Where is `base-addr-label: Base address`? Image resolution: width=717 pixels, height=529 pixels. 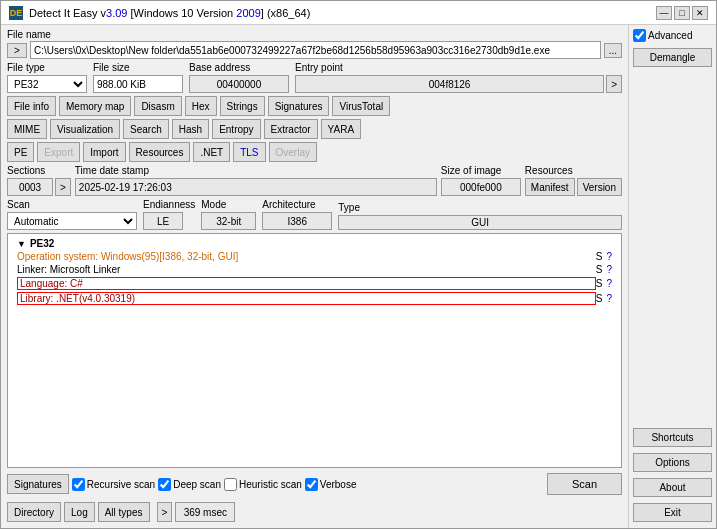
base-addr-label: Base address is located at coordinates (239, 68).